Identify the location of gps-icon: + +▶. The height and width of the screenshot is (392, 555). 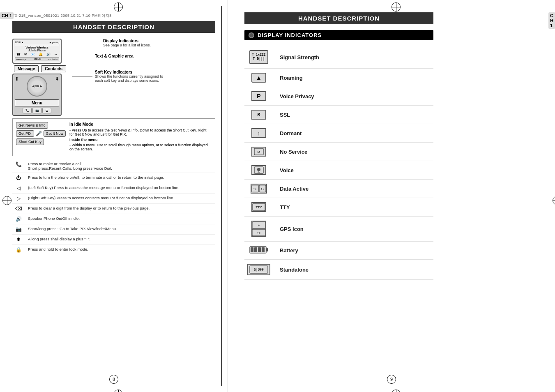
(259, 229).